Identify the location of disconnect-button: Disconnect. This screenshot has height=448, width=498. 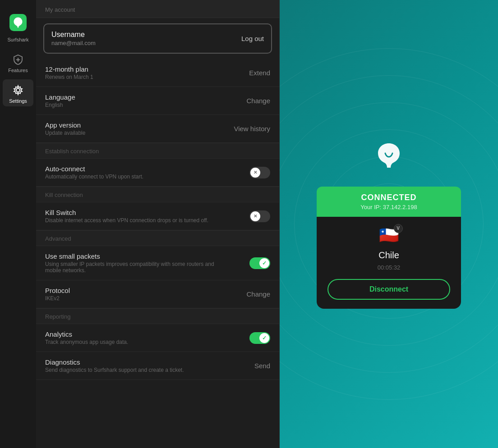
(389, 289).